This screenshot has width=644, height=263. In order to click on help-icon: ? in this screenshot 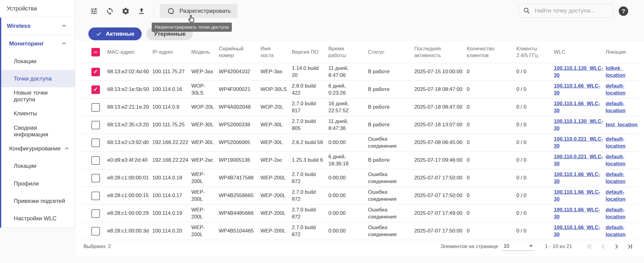, I will do `click(623, 11)`.